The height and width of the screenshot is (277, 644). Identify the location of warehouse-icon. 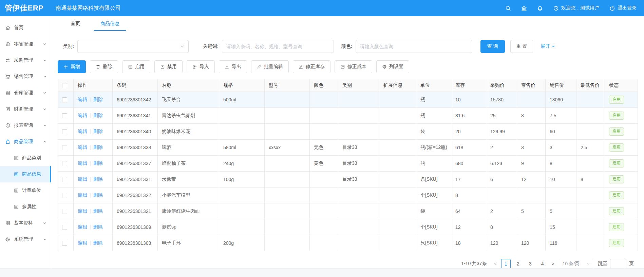
(8, 93).